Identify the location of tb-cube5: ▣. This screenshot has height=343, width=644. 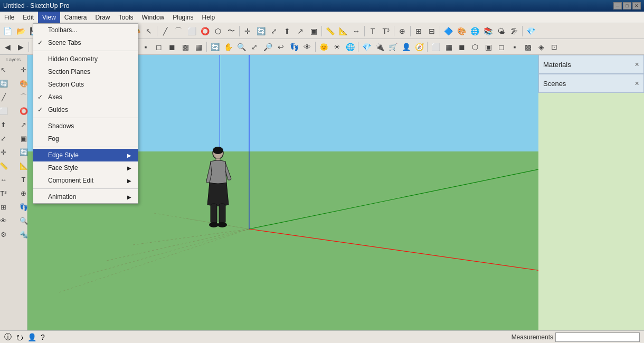
(488, 47).